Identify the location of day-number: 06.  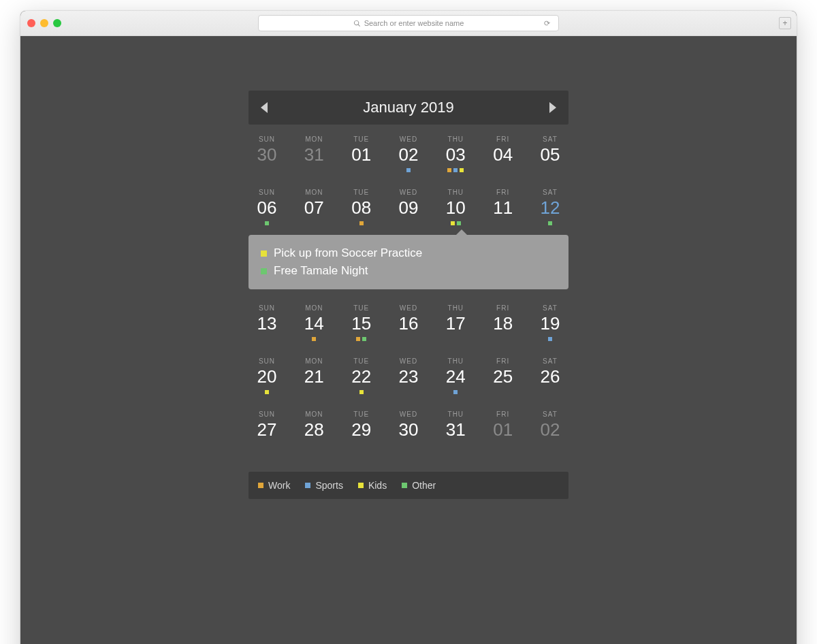
(267, 208).